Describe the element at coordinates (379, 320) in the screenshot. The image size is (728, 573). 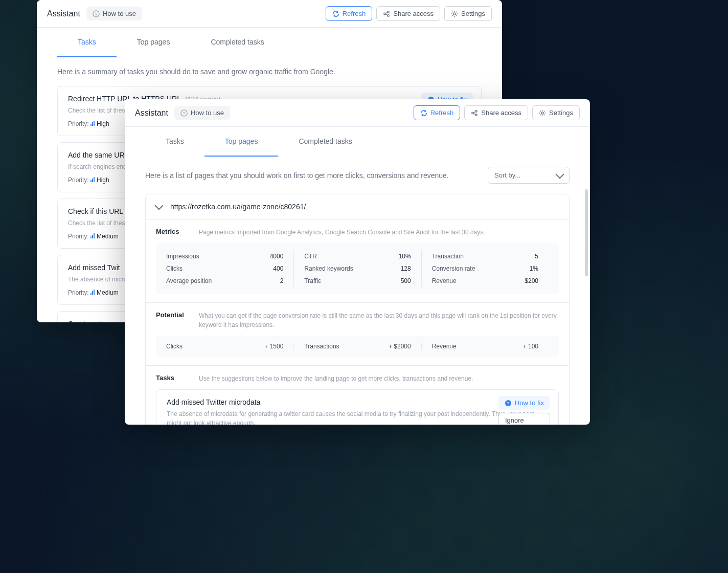
I see `section-desc: What you can get if the page conversion …` at that location.